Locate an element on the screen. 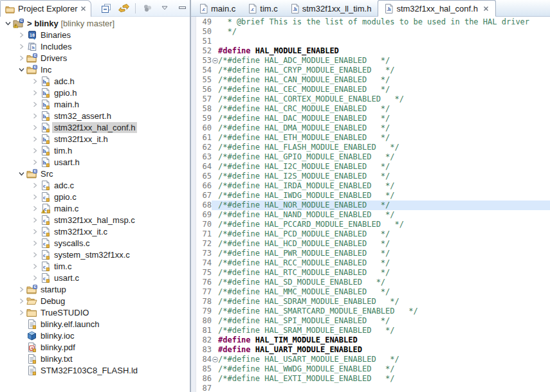  line-body: /*#define HAL_IRDA_MODULE_ENABLED */ is located at coordinates (381, 186).